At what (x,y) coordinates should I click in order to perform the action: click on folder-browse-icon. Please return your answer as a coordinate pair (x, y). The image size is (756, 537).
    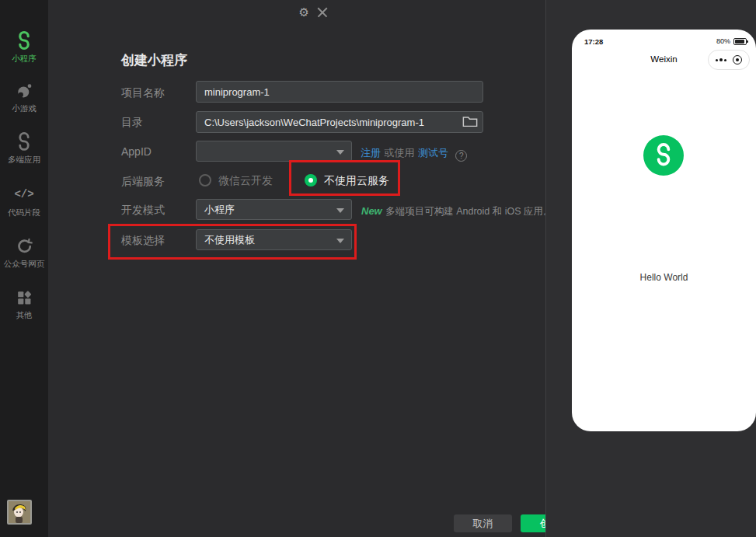
    Looking at the image, I should click on (471, 122).